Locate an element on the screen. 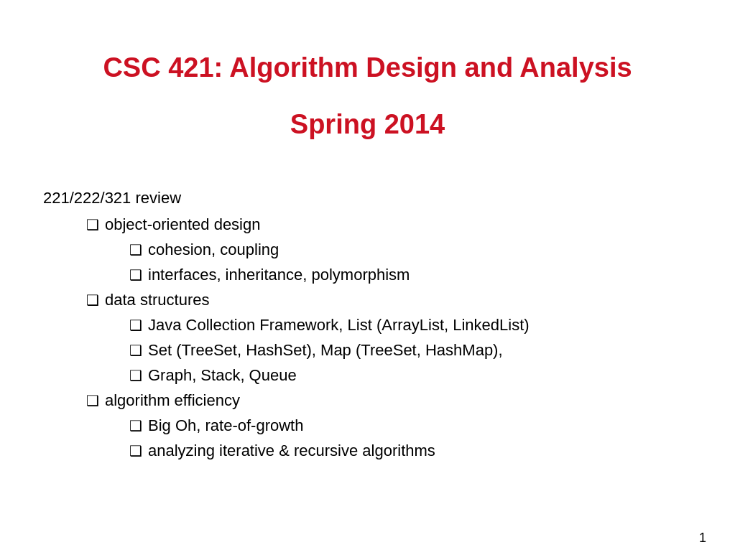 The image size is (735, 560). list-item: ❑ algorithm efficiency is located at coordinates (389, 401).